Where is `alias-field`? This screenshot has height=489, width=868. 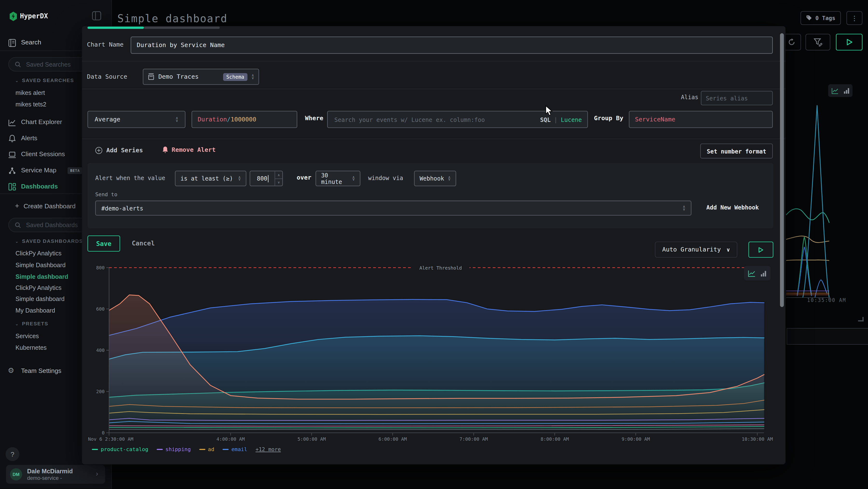 alias-field is located at coordinates (737, 98).